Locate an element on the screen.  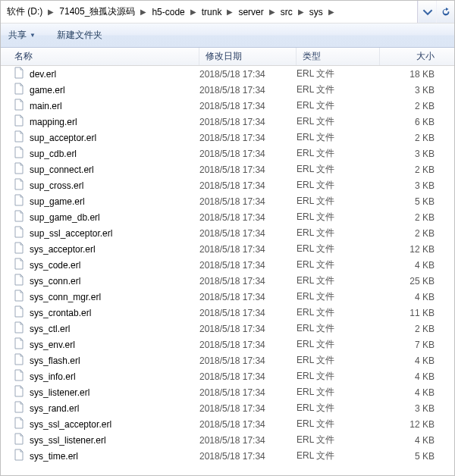
file-row: sys_acceptor.erl2018/5/18 17:34ERL 文件12 … is located at coordinates (228, 249).